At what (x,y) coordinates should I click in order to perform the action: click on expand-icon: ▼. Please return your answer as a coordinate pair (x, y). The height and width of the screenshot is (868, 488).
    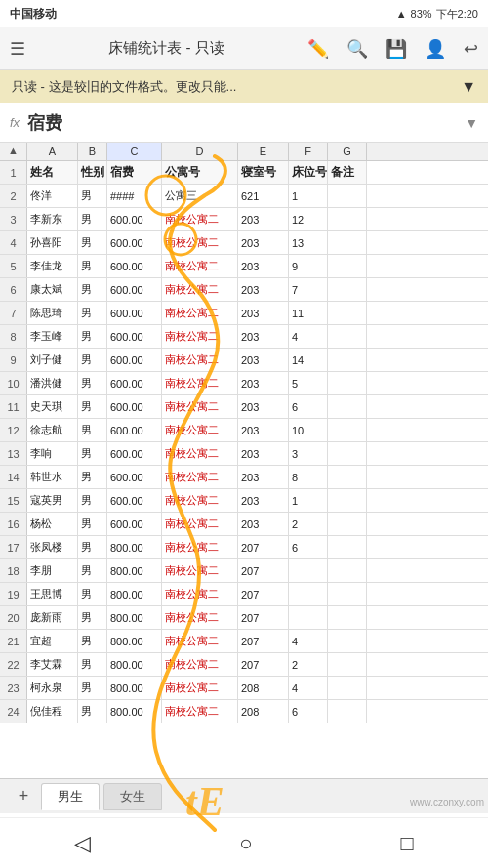
    Looking at the image, I should click on (468, 87).